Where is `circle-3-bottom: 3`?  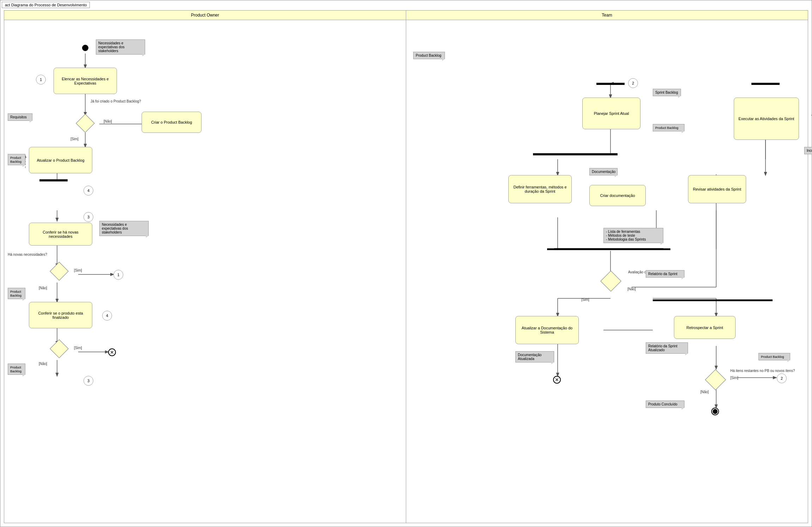
circle-3-bottom: 3 is located at coordinates (88, 381).